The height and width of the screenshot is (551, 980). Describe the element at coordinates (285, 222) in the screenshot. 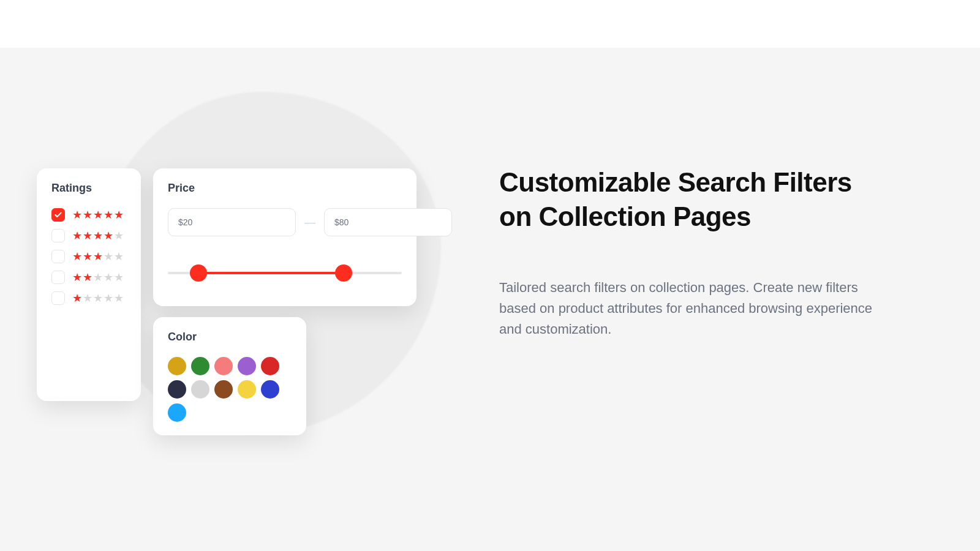

I see `price-inputs: —` at that location.